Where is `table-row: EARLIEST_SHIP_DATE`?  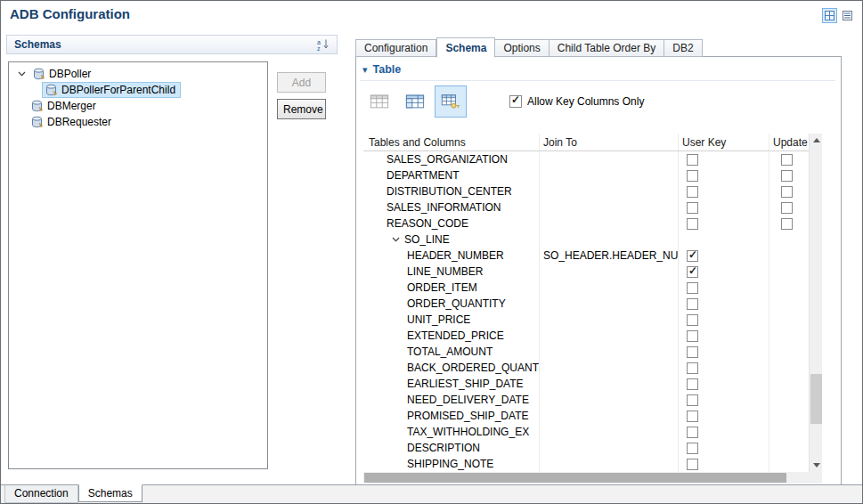
table-row: EARLIEST_SHIP_DATE is located at coordinates (586, 384).